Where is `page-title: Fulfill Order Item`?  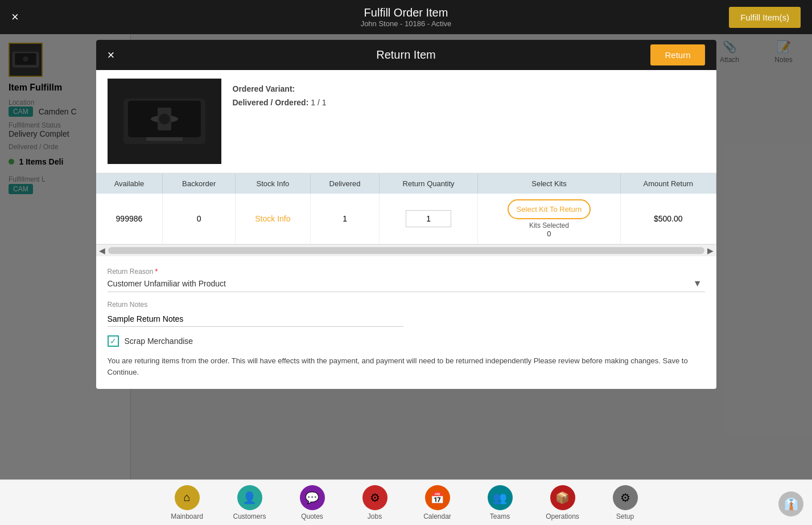
page-title: Fulfill Order Item is located at coordinates (406, 13).